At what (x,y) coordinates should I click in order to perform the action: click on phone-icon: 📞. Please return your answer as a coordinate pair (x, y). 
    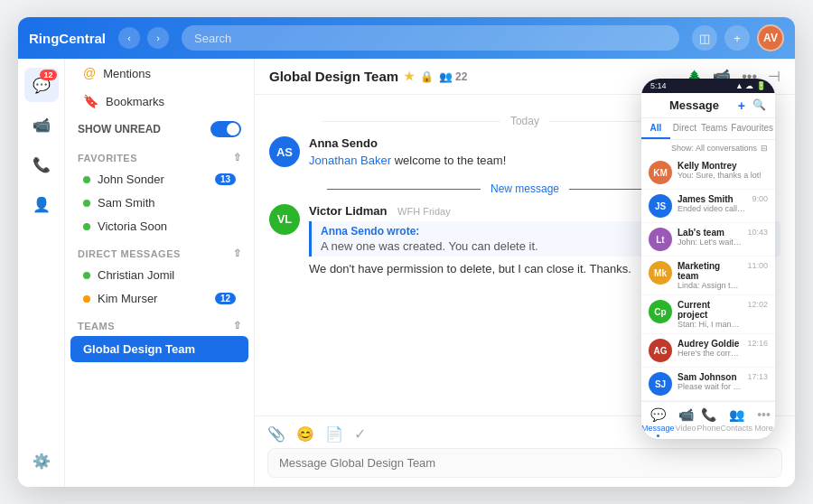
    Looking at the image, I should click on (708, 415).